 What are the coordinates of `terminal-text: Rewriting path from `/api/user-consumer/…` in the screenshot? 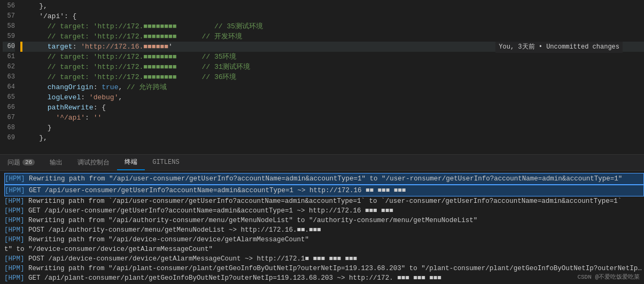 It's located at (323, 201).